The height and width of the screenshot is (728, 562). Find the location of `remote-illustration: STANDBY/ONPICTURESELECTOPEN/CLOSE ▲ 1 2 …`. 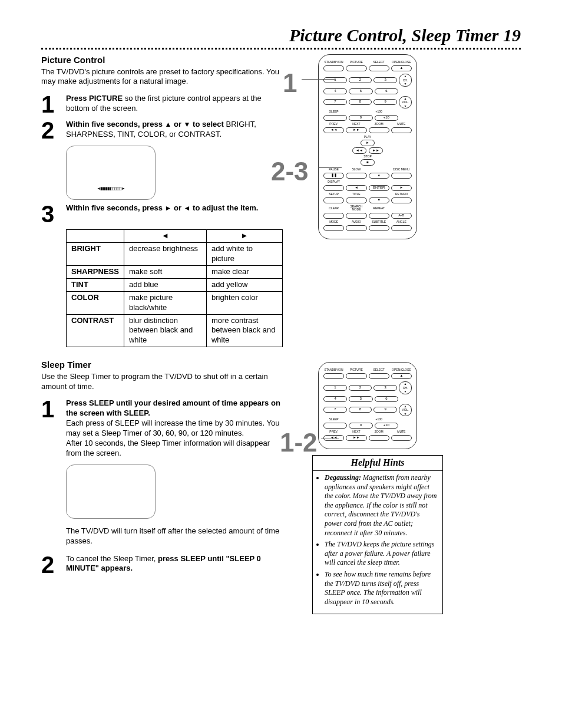

remote-illustration: STANDBY/ONPICTURESELECTOPEN/CLOSE ▲ 1 2 … is located at coordinates (368, 147).